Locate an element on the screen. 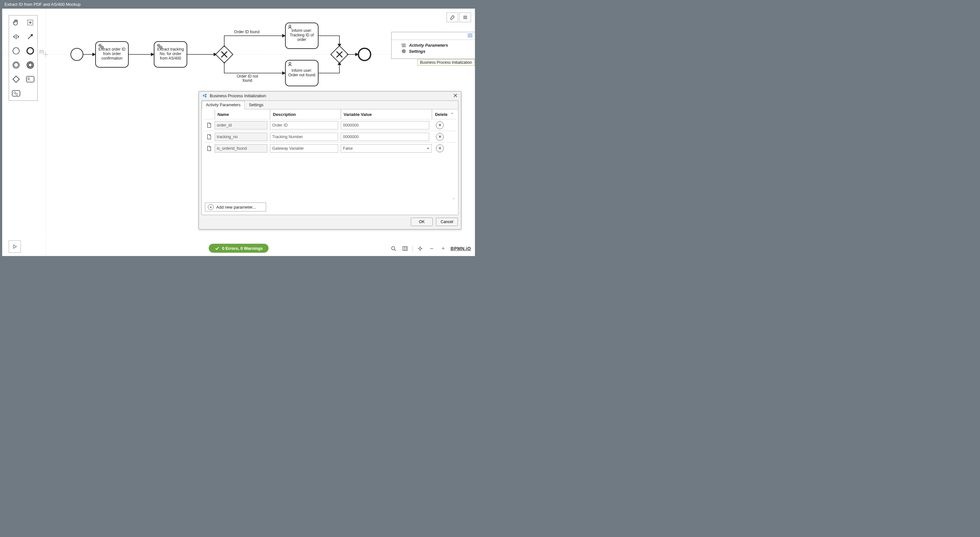 This screenshot has width=980, height=537. bpmn-logo: BPMN.iO is located at coordinates (461, 249).